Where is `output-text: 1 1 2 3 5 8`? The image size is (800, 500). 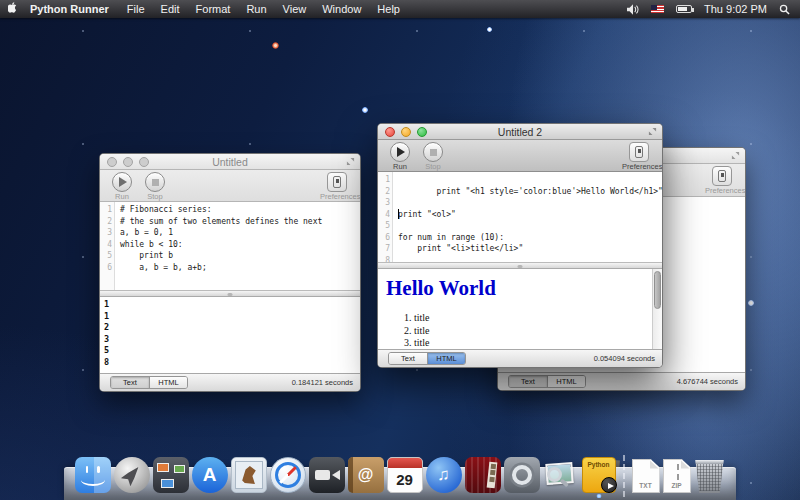
output-text: 1 1 2 3 5 8 is located at coordinates (230, 332).